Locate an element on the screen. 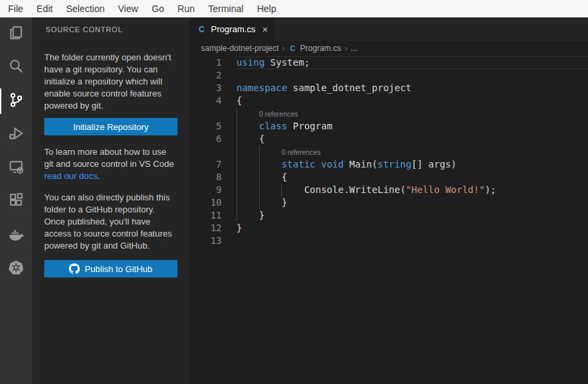  code-line: 9 Console.WriteLine("Hello World!"); is located at coordinates (388, 190).